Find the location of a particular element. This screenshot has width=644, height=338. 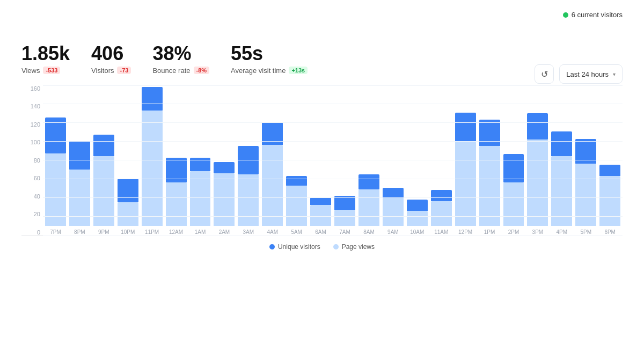

y-axis-label: 20 is located at coordinates (31, 214).